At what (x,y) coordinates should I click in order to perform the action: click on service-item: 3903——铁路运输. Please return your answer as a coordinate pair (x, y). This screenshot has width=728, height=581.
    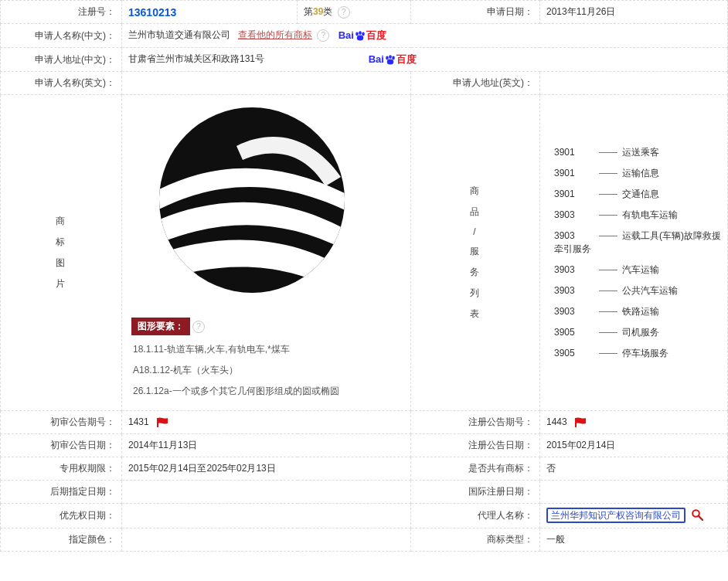
    Looking at the image, I should click on (638, 312).